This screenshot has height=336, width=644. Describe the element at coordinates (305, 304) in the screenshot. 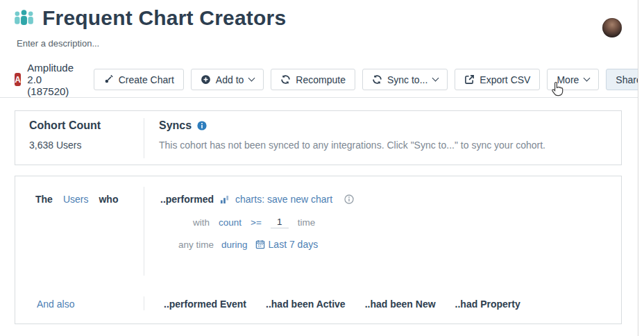

I see `add-clause-had-been-active: ..had been Active` at that location.